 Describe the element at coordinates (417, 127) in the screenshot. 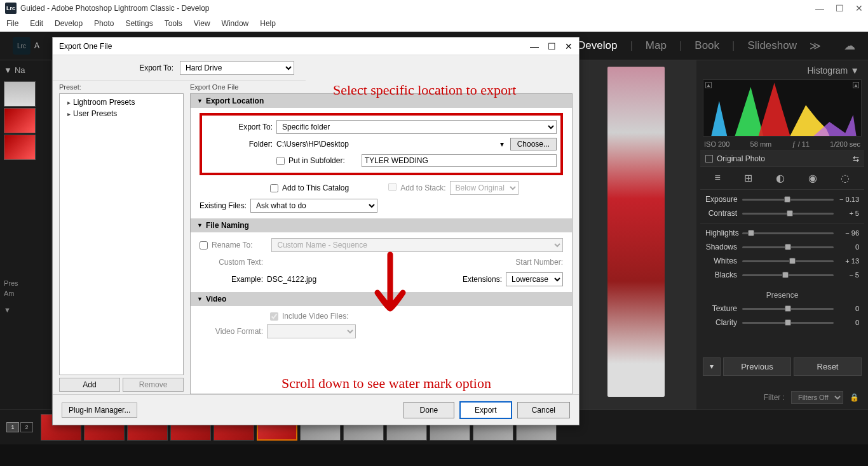

I see `loc-export-to-select: Specific folder` at that location.